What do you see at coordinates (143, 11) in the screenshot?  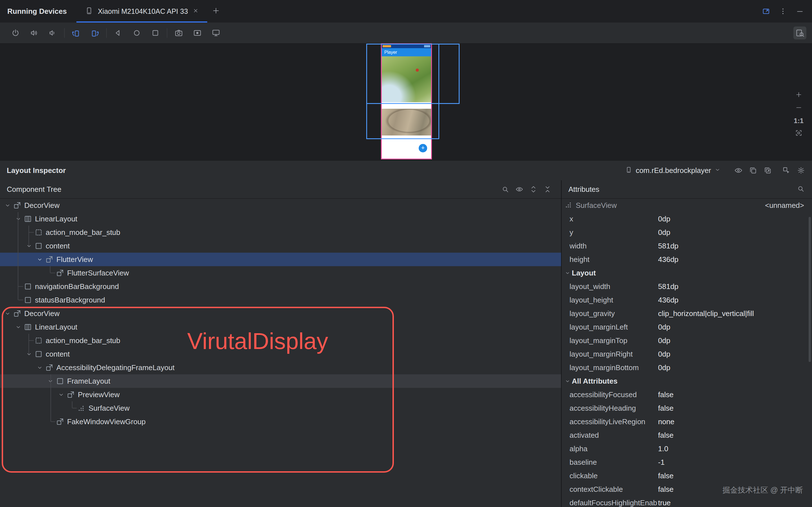 I see `device-tab-label: Xiaomi M2104K10AC API 33` at bounding box center [143, 11].